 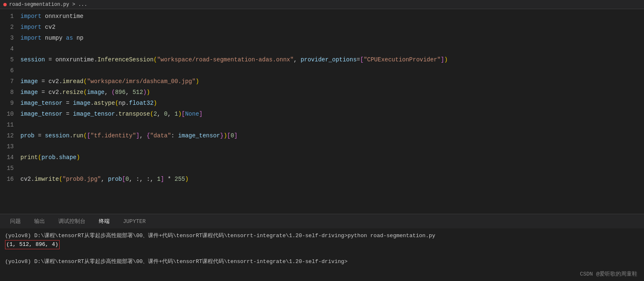 I want to click on terminal-result-line: (1, 512, 896, 4), so click(x=322, y=245).